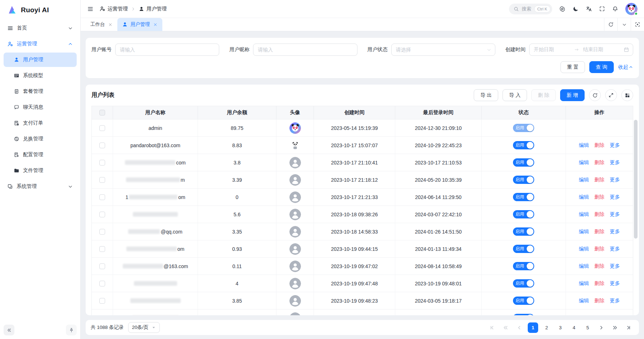 This screenshot has width=644, height=339. I want to click on query-button: 查 询, so click(602, 67).